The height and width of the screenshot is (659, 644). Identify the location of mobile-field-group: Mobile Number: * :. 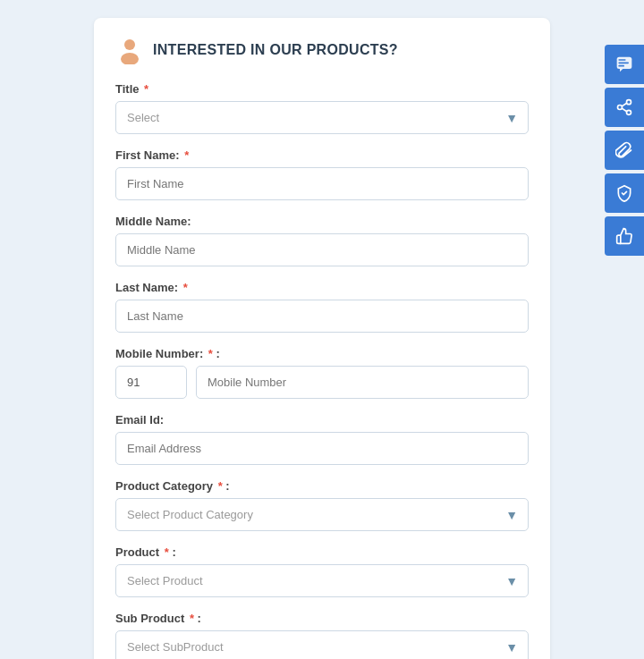
(322, 373).